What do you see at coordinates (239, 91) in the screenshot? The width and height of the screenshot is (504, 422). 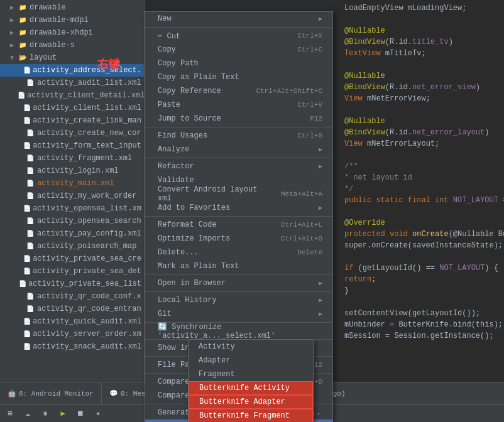 I see `menu-item-copy-reference: Copy Reference Ctrl+Alt+Shift+C` at bounding box center [239, 91].